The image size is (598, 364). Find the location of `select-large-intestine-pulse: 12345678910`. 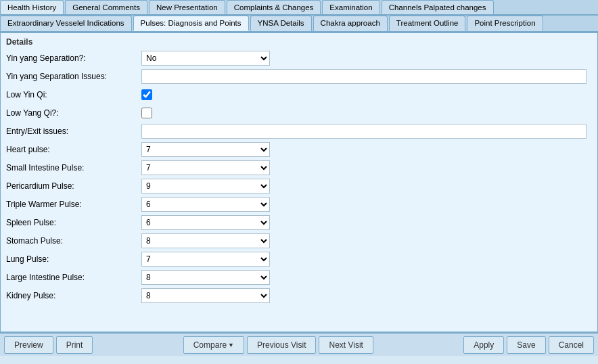

select-large-intestine-pulse: 12345678910 is located at coordinates (206, 277).